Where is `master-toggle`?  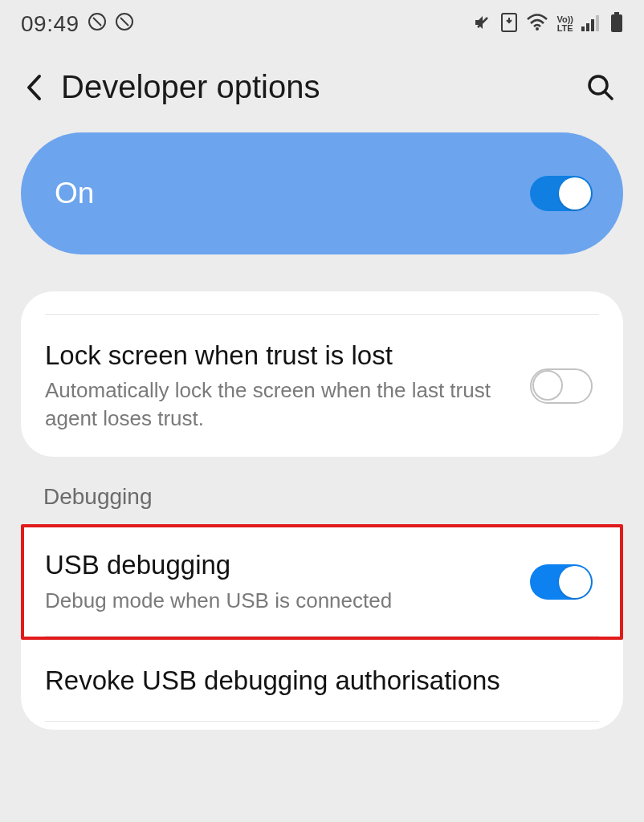 master-toggle is located at coordinates (561, 193).